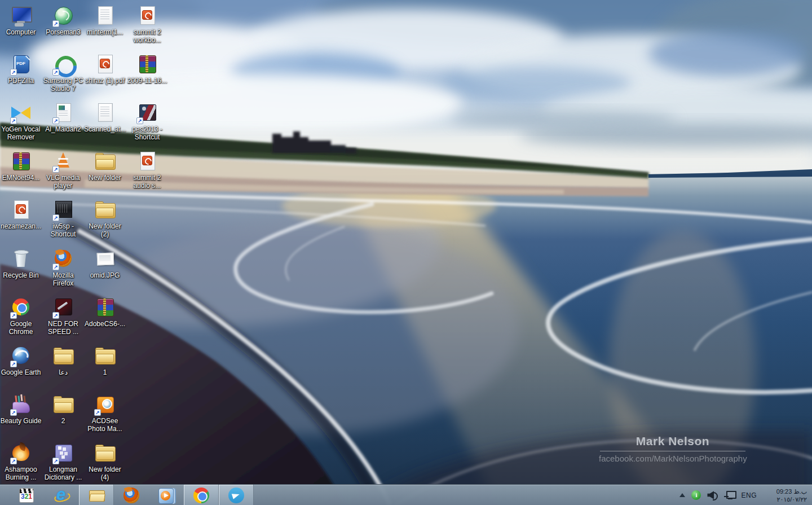 The image size is (812, 505). Describe the element at coordinates (27, 497) in the screenshot. I see `mpc-321-label: 321` at that location.